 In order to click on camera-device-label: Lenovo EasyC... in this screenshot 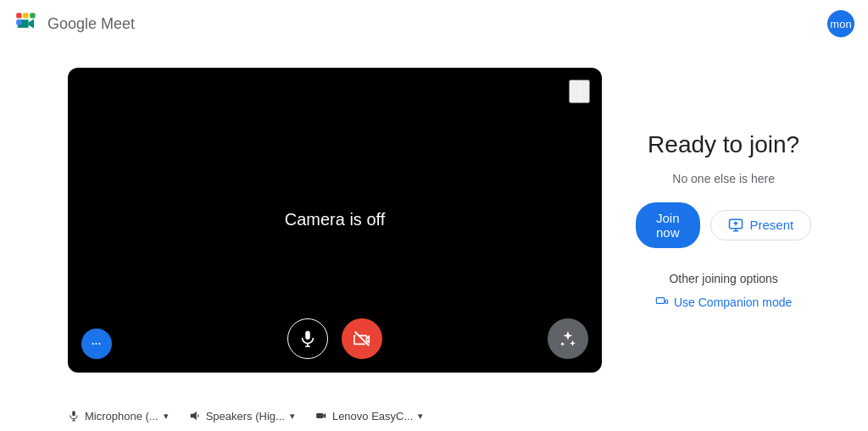, I will do `click(373, 417)`.